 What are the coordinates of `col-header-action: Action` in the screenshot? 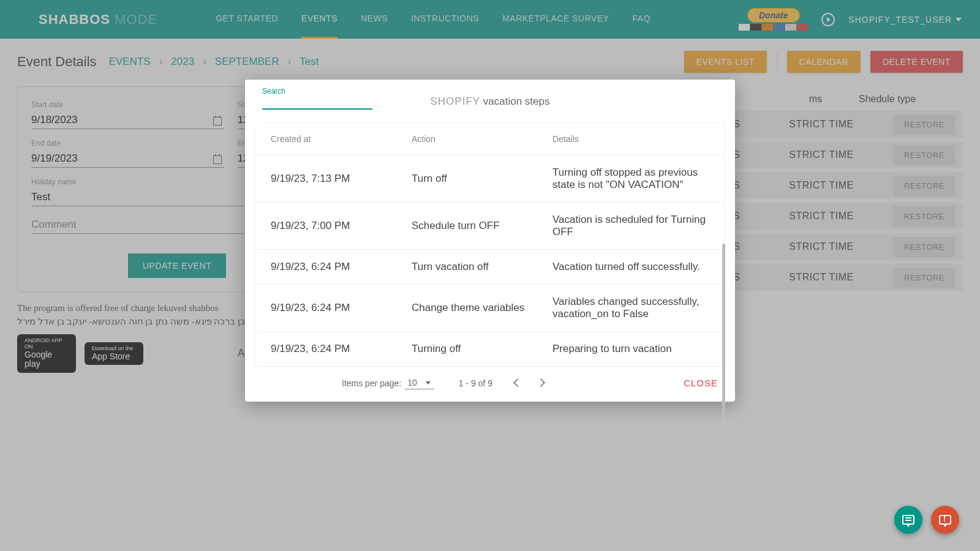 It's located at (482, 139).